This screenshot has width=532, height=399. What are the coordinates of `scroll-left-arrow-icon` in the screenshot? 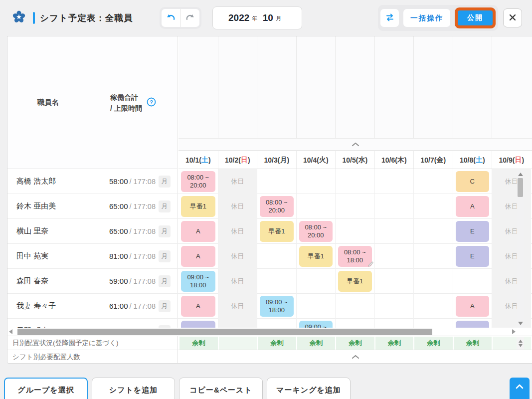 It's located at (11, 332).